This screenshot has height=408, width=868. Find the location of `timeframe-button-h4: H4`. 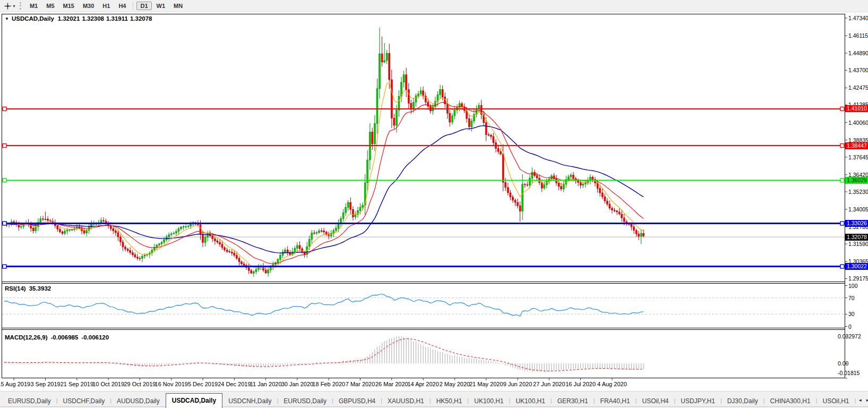

timeframe-button-h4: H4 is located at coordinates (122, 6).